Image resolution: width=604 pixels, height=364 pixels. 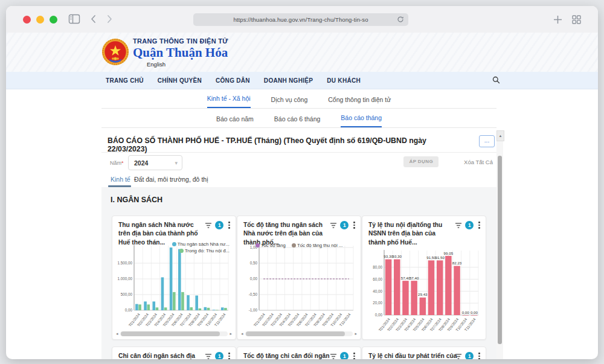 What do you see at coordinates (174, 278) in the screenshot?
I see `chart-card-thu-ngan-sach: Thu ngân sách Nhà nước trên địa bàn của …` at bounding box center [174, 278].